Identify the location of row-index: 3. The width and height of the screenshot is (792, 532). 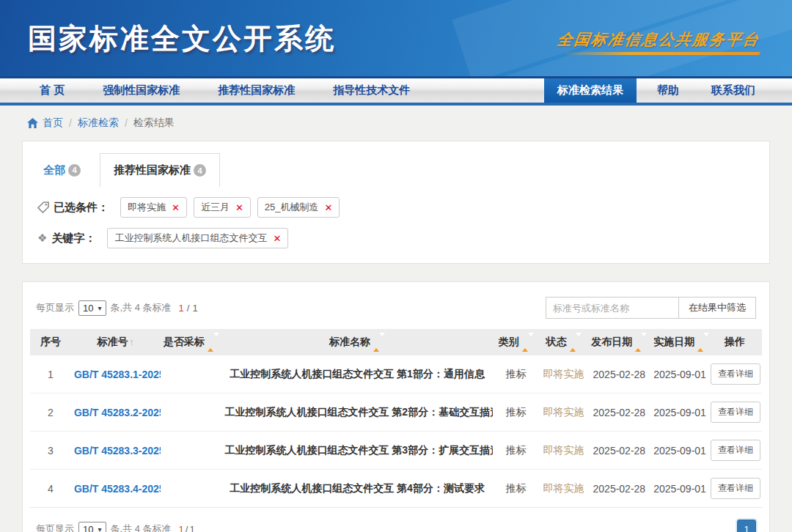
(51, 451).